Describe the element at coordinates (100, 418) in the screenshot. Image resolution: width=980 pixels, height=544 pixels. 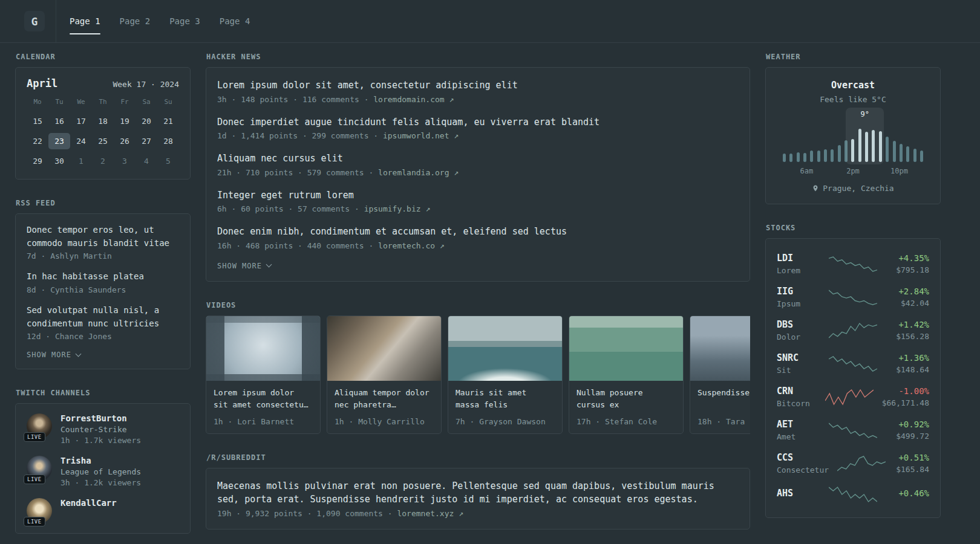
I see `channel-name: ForrestBurton` at that location.